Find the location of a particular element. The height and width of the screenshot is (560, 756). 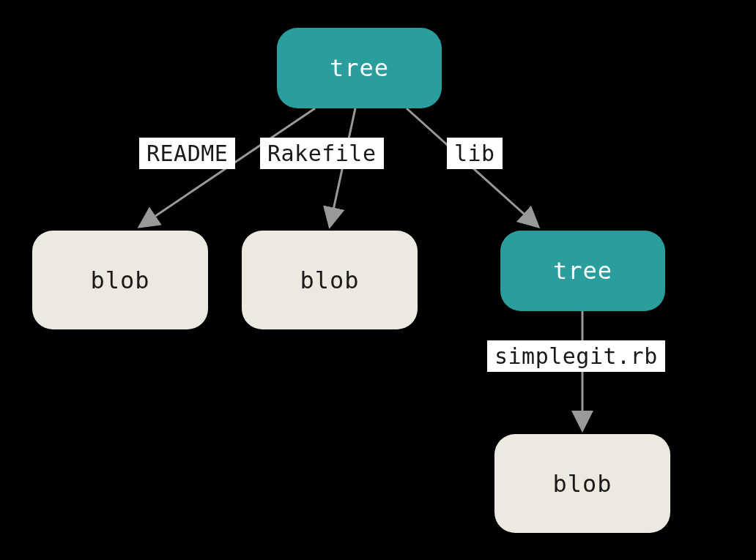

node-rakefile-blob: blob is located at coordinates (330, 280).